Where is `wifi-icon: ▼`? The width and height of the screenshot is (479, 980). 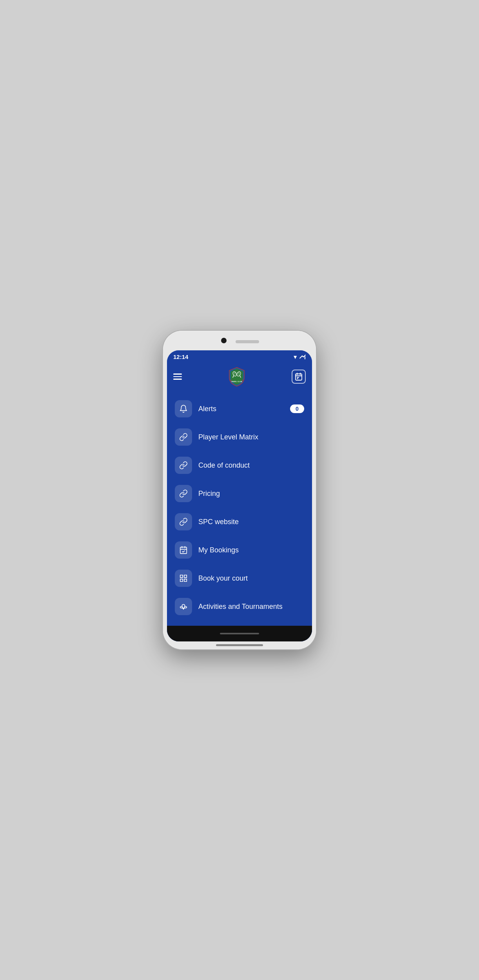
wifi-icon: ▼ is located at coordinates (295, 357).